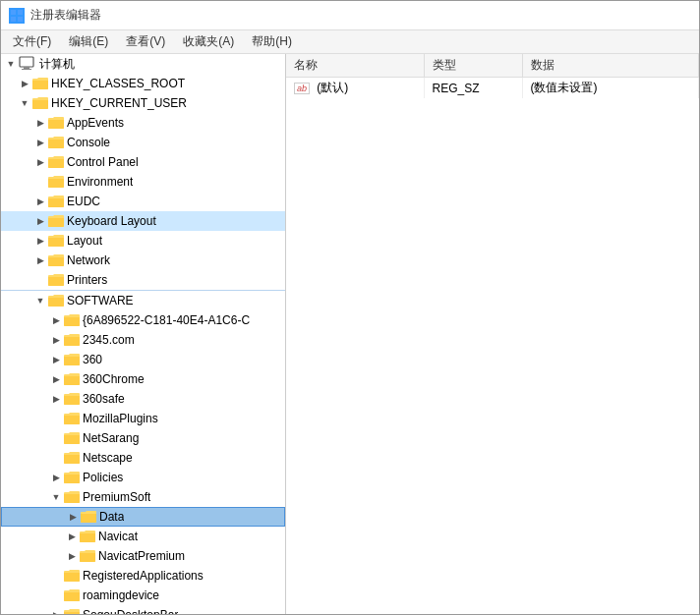 This screenshot has height=615, width=700. Describe the element at coordinates (72, 477) in the screenshot. I see `folder-icon-policies` at that location.